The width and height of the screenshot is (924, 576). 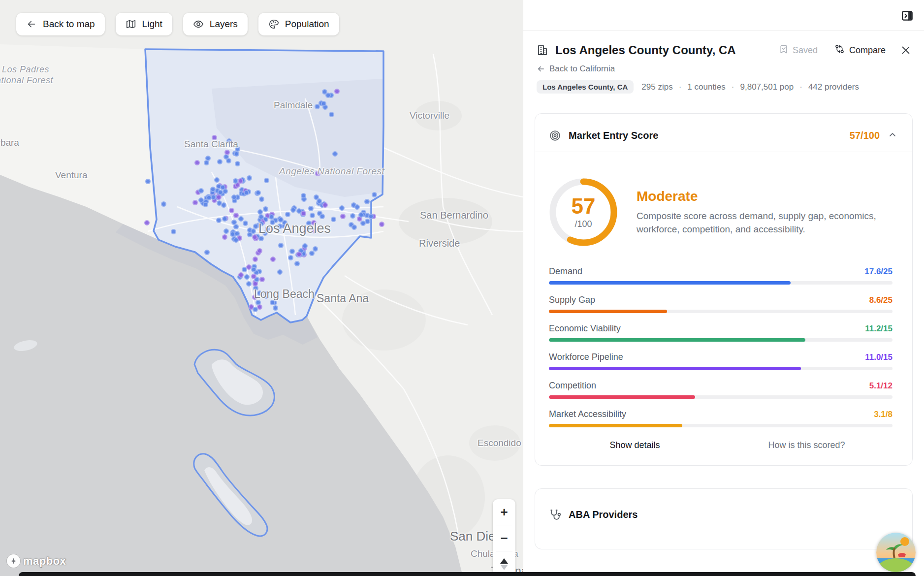 What do you see at coordinates (299, 24) in the screenshot?
I see `population-button: Population` at bounding box center [299, 24].